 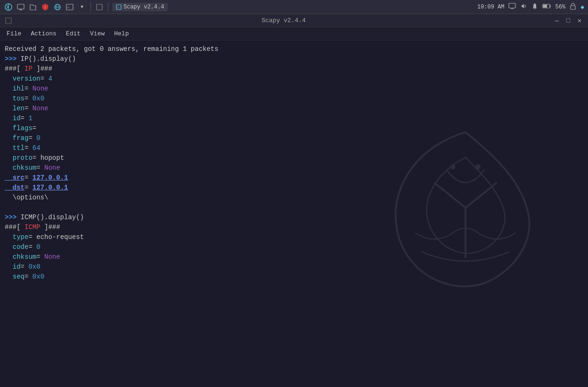 I want to click on menu-actions: Actions, so click(x=43, y=34).